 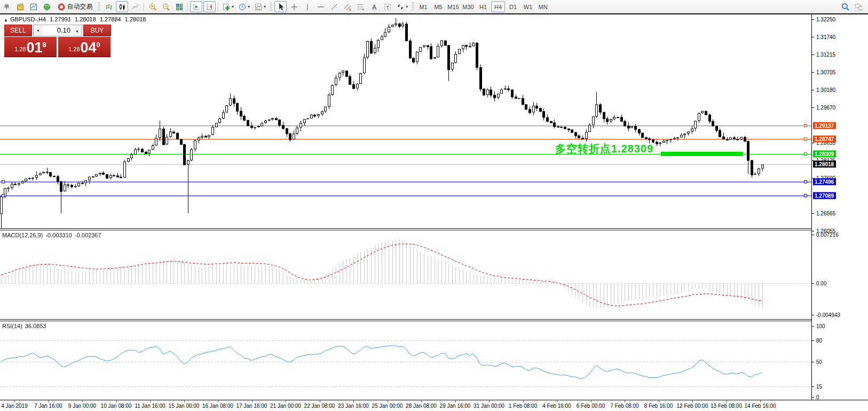 I want to click on price-axis-label: 1.32250, so click(x=826, y=19).